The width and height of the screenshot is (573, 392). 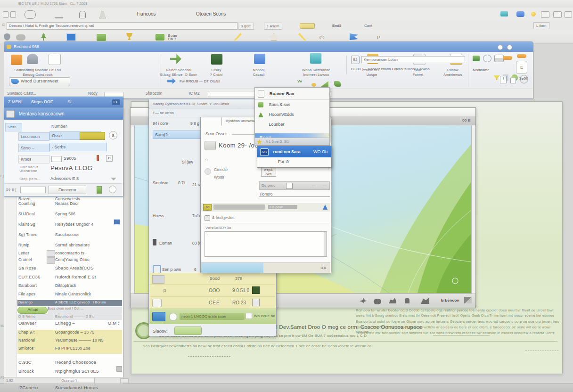 I want to click on green-stamp-icon, so click(x=256, y=290).